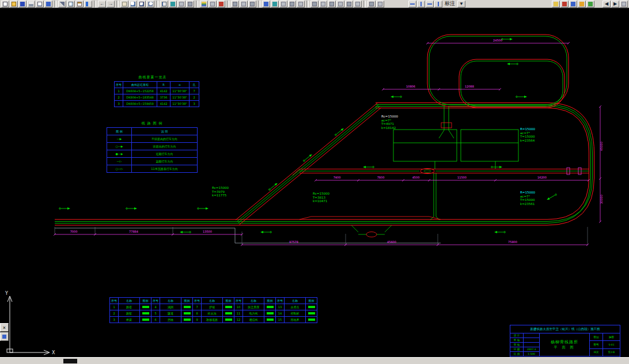 The width and height of the screenshot is (629, 364). What do you see at coordinates (372, 4) in the screenshot?
I see `erase-button` at bounding box center [372, 4].